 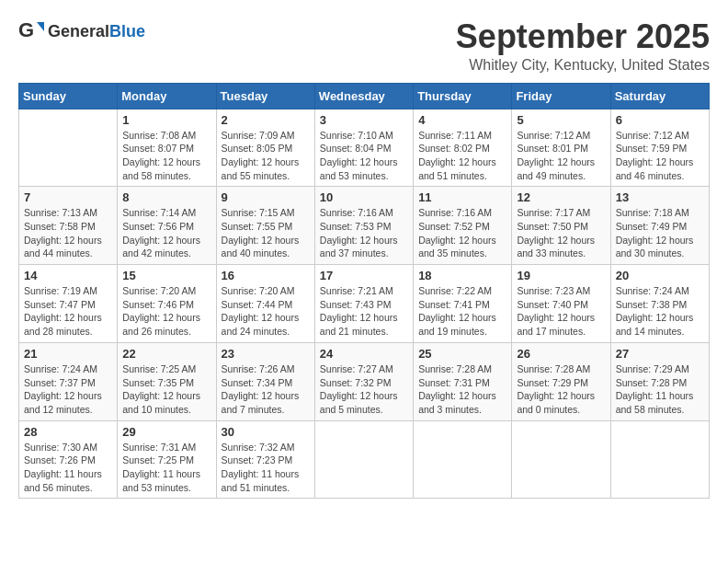 What do you see at coordinates (583, 37) in the screenshot?
I see `month-title: September 2025` at bounding box center [583, 37].